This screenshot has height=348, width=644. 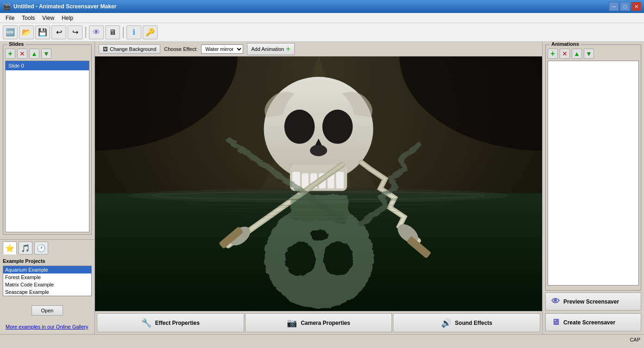 What do you see at coordinates (113, 32) in the screenshot?
I see `screen-button: 🖥` at bounding box center [113, 32].